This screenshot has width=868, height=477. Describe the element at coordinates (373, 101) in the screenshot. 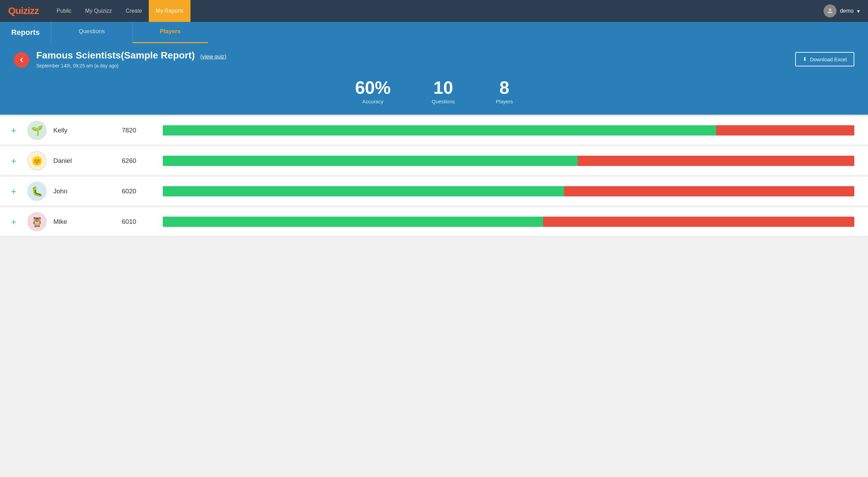

I see `stat-accuracy-label: Accuracy` at that location.